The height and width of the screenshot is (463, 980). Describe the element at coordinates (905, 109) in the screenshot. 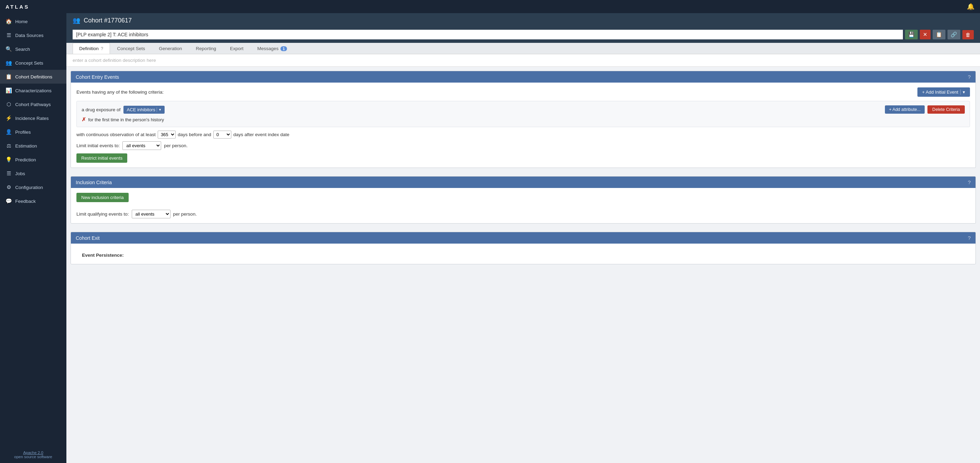

I see `add-attribute-button: + Add attribute...` at that location.